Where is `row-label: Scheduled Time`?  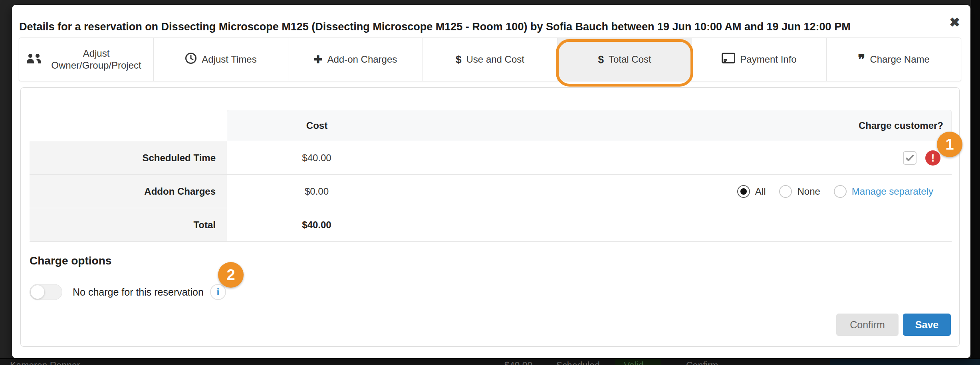 row-label: Scheduled Time is located at coordinates (128, 158).